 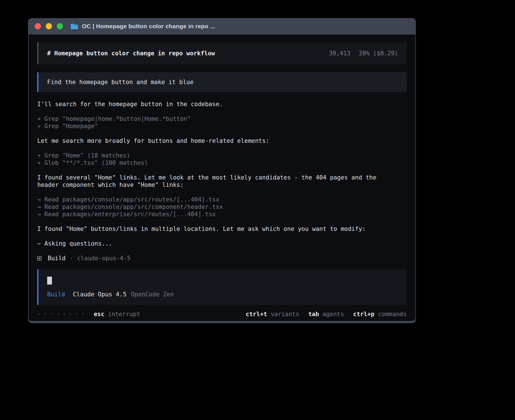 What do you see at coordinates (218, 229) in the screenshot?
I see `assistant-text: I found "Home" buttons/links in multiple…` at bounding box center [218, 229].